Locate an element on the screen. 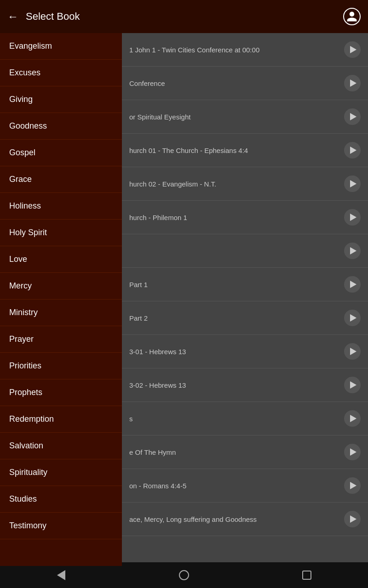  sidebar-item-studies: Studies is located at coordinates (61, 499).